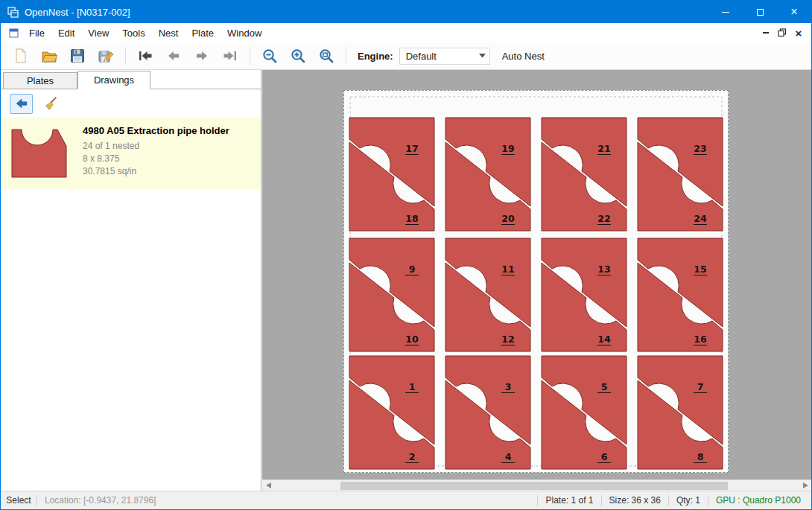 The width and height of the screenshot is (812, 510). Describe the element at coordinates (77, 12) in the screenshot. I see `window-title: OpenNest - [N0317-002]` at that location.